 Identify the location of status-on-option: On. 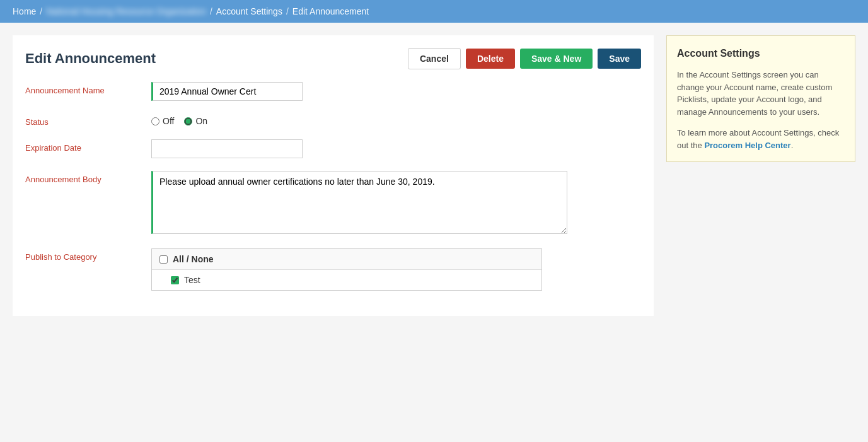
(195, 121).